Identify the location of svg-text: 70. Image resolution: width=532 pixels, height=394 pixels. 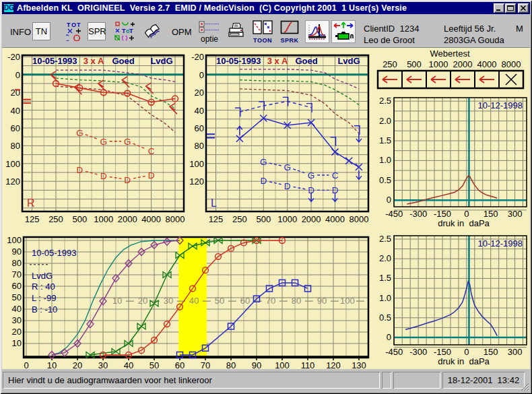
(205, 365).